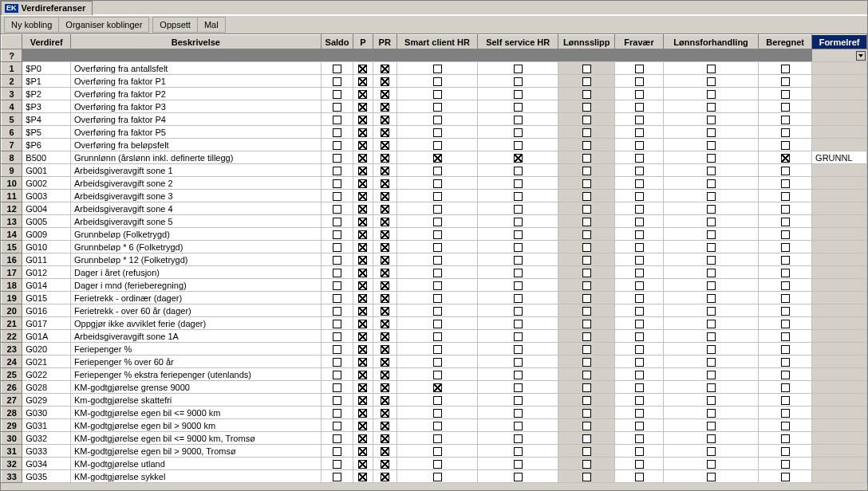  I want to click on cell-beskrivelse: Dager i mnd (ferieberegning), so click(196, 285).